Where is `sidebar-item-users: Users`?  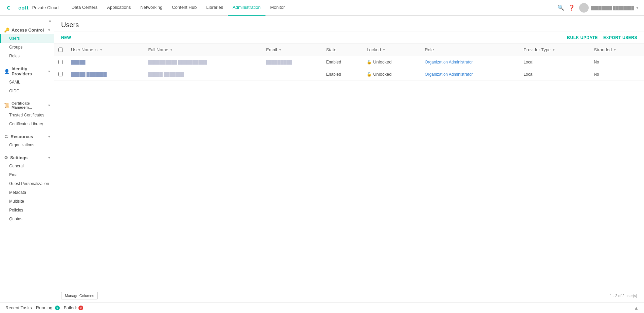 sidebar-item-users: Users is located at coordinates (27, 38).